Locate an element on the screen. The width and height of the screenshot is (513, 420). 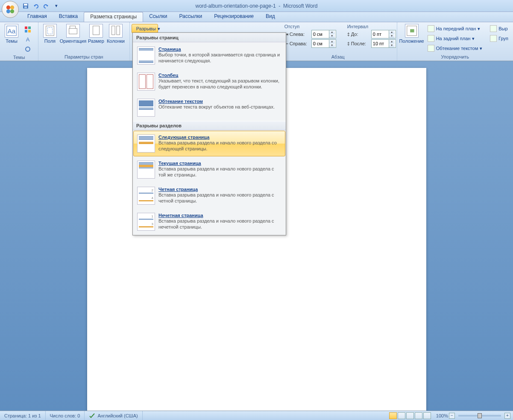
margins-button: Поля is located at coordinates (50, 34).